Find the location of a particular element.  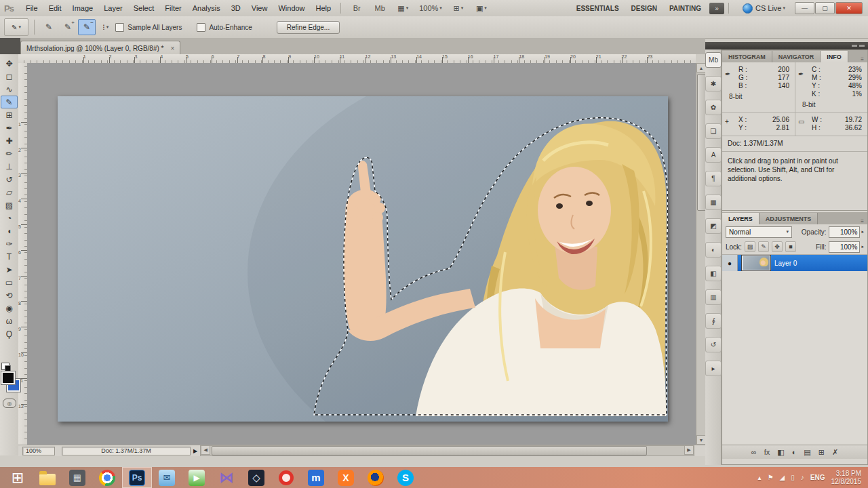

pen-tool: ✑ is located at coordinates (9, 244).